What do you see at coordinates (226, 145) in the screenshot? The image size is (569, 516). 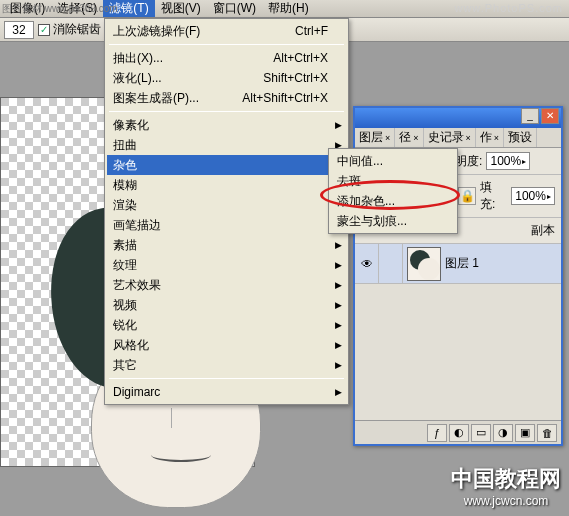 I see `menu-distort: 扭曲▶` at bounding box center [226, 145].